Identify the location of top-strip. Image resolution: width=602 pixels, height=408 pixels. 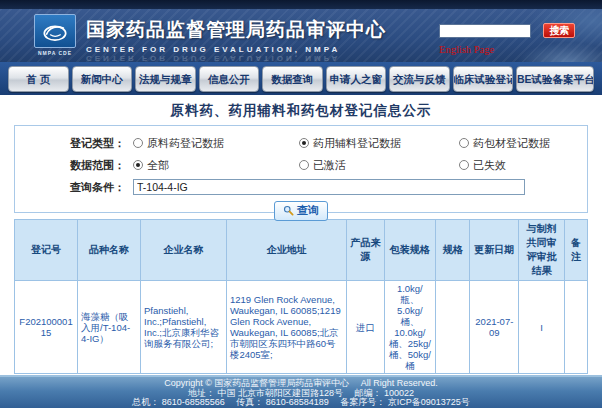
(301, 4).